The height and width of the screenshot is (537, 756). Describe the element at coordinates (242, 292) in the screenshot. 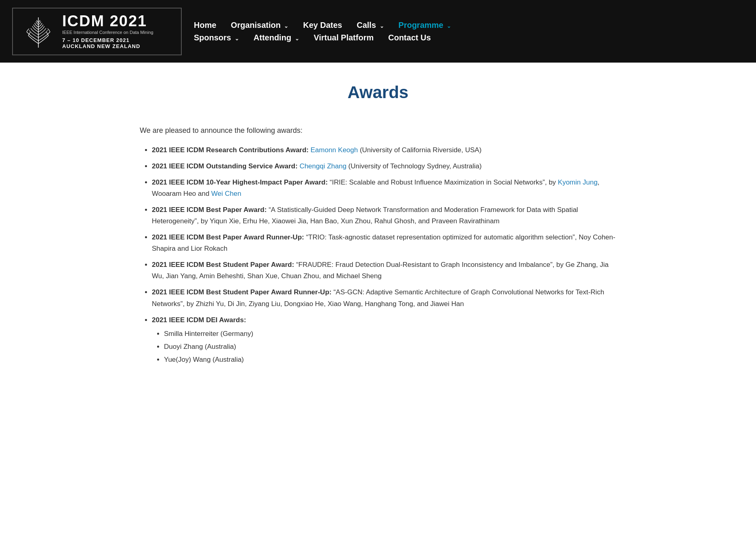

I see `award-label: 2021 IEEE ICDM Best Student Paper Award …` at that location.